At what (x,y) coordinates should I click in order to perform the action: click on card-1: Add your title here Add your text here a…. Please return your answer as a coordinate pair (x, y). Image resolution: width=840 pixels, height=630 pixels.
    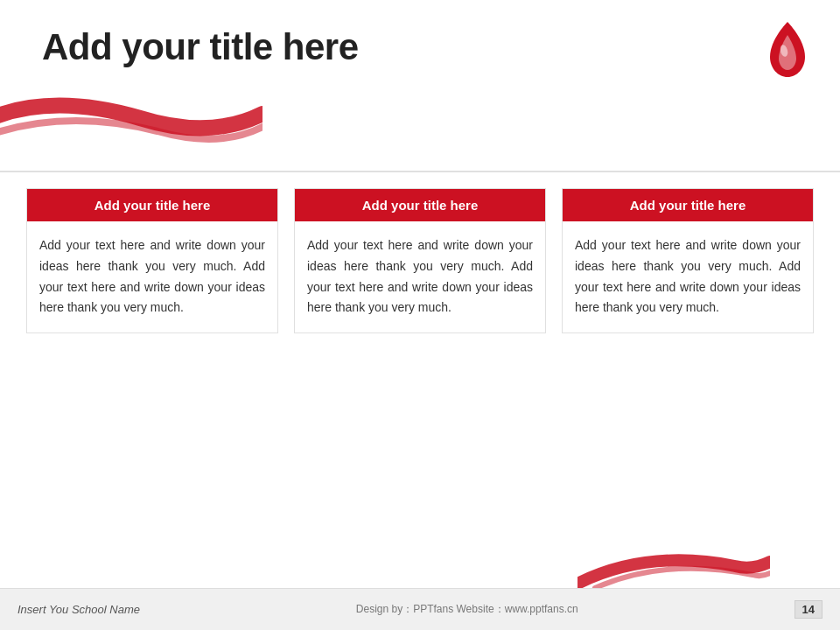
    Looking at the image, I should click on (152, 261).